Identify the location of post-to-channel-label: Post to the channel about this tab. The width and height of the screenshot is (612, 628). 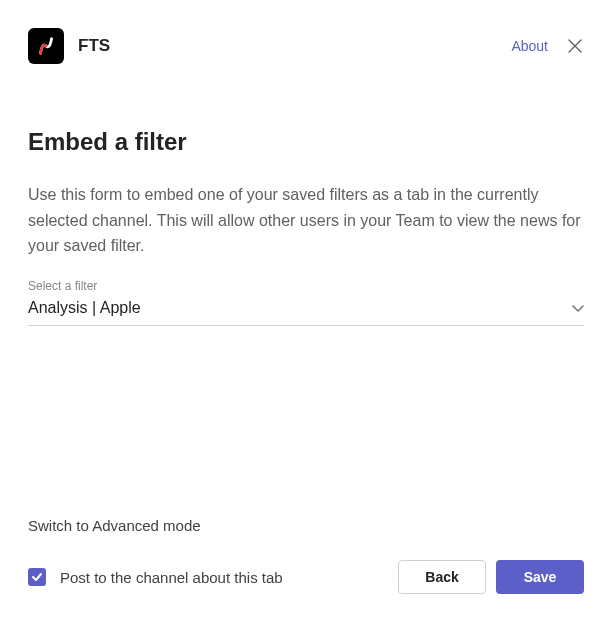
(172, 578).